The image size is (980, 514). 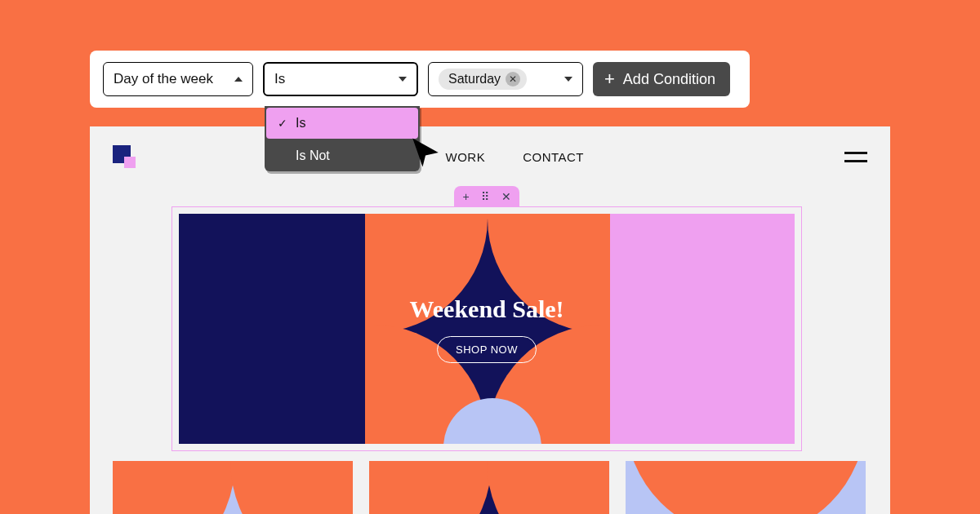 I want to click on dropdown-option-label: Is Not, so click(x=313, y=156).